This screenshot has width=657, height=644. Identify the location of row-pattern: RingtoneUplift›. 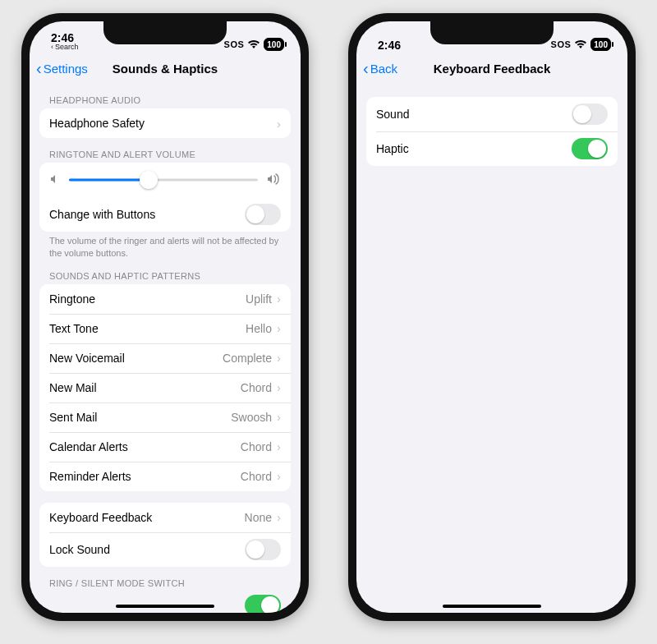
(165, 299).